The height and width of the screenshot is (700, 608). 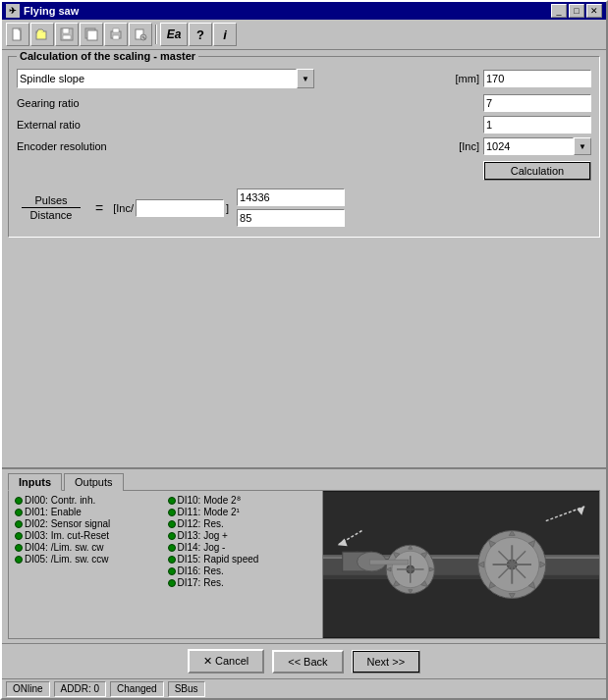 What do you see at coordinates (140, 34) in the screenshot?
I see `print-preview-button` at bounding box center [140, 34].